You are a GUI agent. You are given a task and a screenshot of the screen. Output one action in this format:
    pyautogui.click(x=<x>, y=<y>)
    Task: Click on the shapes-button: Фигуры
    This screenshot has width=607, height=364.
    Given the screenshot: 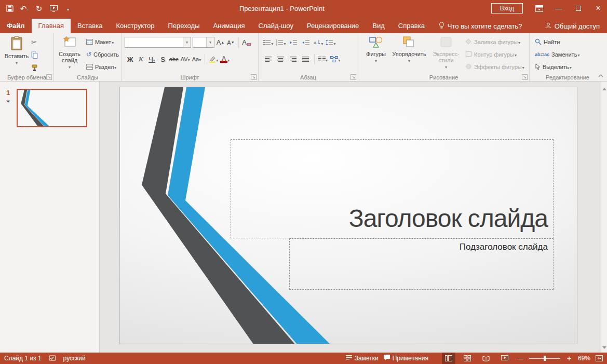 What is the action you would take?
    pyautogui.click(x=376, y=50)
    